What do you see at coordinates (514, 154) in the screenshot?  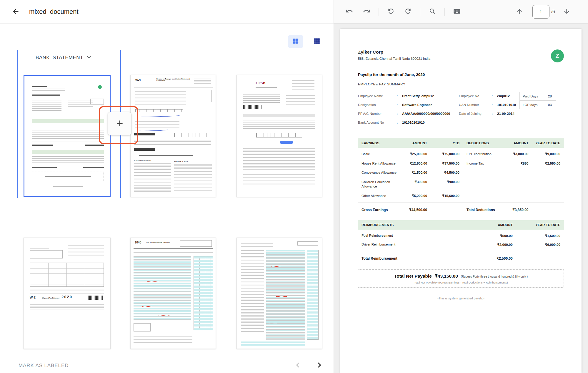 I see `table-row: EPF contribution₹3,000.00₹9,000.00` at bounding box center [514, 154].